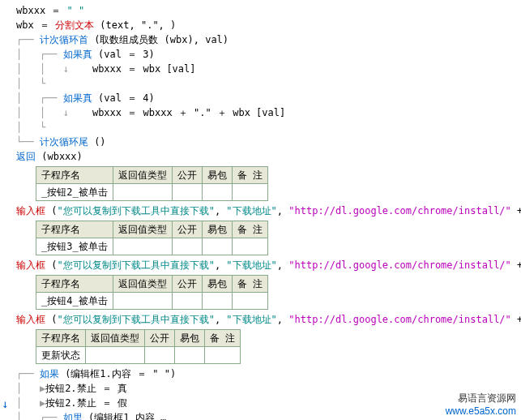 This screenshot has height=420, width=521. I want to click on code-line: │ │ ↓ wbxxx ＝ wbx [val], so click(267, 69).